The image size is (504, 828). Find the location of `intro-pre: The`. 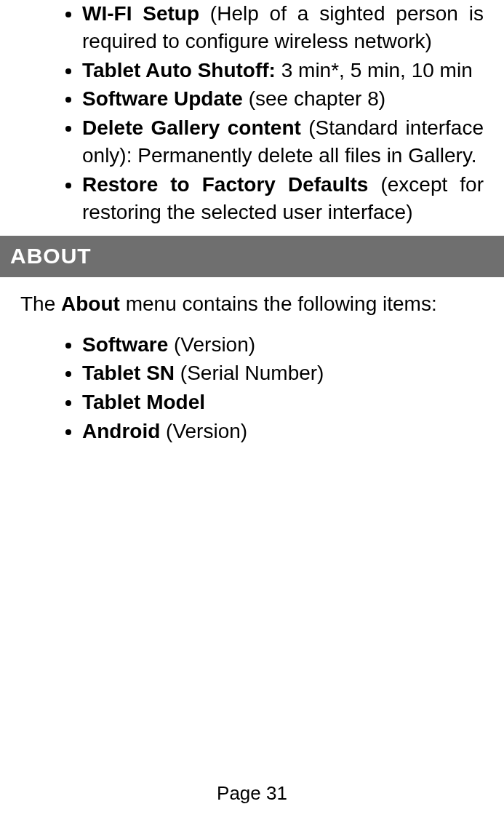

intro-pre: The is located at coordinates (41, 304).